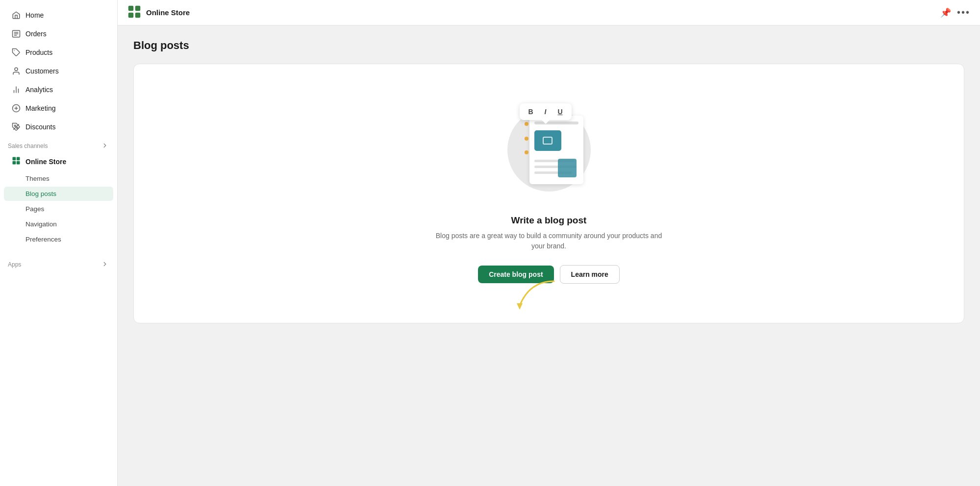 This screenshot has width=980, height=486. Describe the element at coordinates (59, 194) in the screenshot. I see `sidebar-sub-blog-posts: Blog posts` at that location.